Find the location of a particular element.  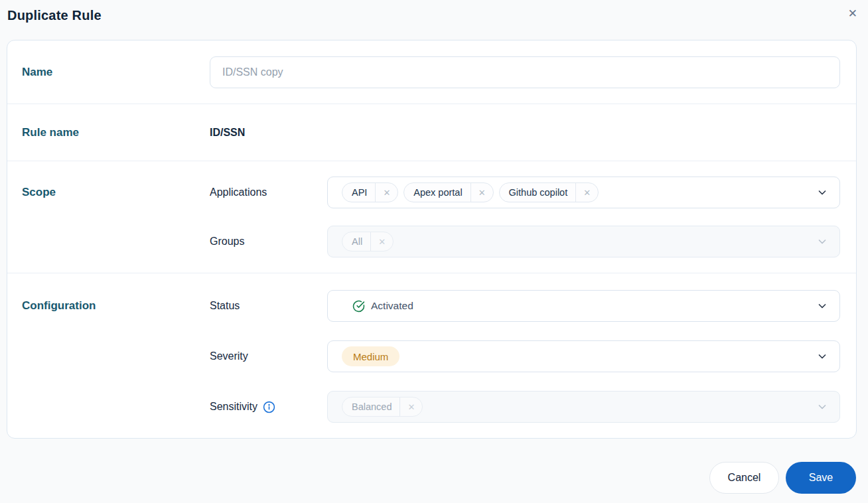

close-icon: ✕ is located at coordinates (853, 13).